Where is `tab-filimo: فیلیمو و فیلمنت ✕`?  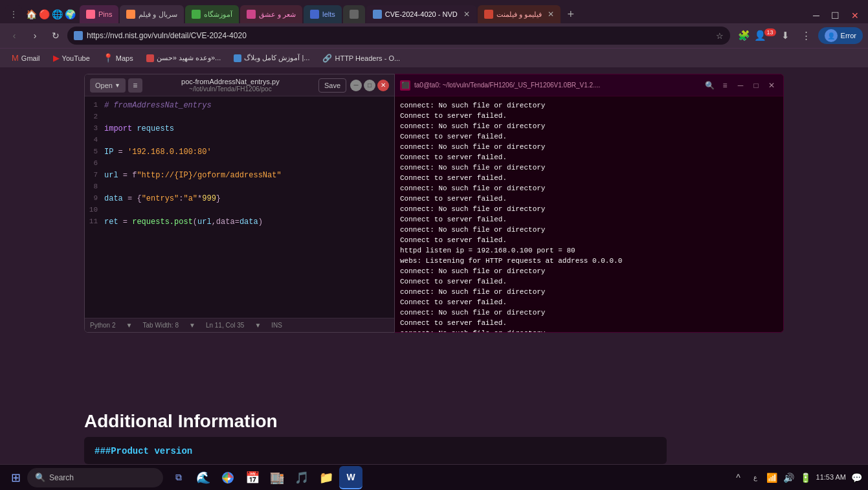
tab-filimo: فیلیمو و فیلمنت ✕ is located at coordinates (519, 14).